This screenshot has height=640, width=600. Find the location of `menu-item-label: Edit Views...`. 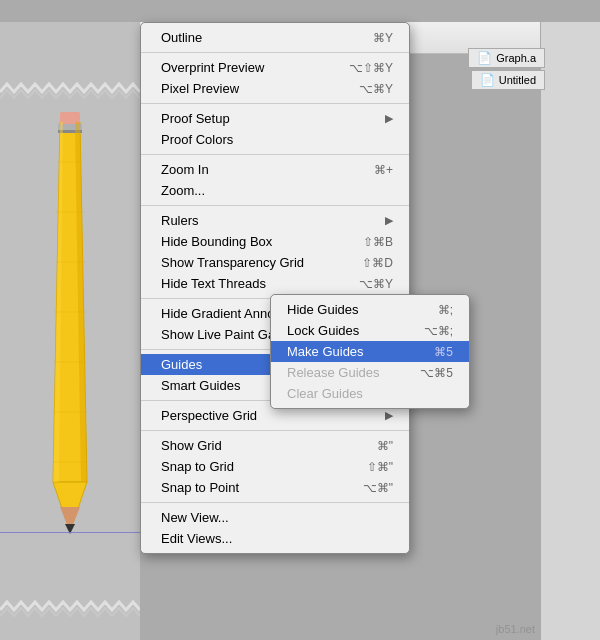

menu-item-label: Edit Views... is located at coordinates (196, 538).